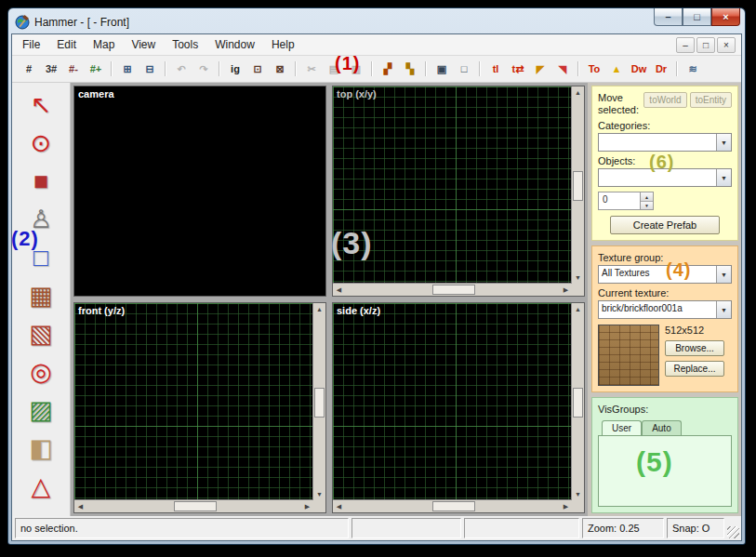  What do you see at coordinates (665, 274) in the screenshot?
I see `texture-group-dropdown: All Textures ▼` at bounding box center [665, 274].